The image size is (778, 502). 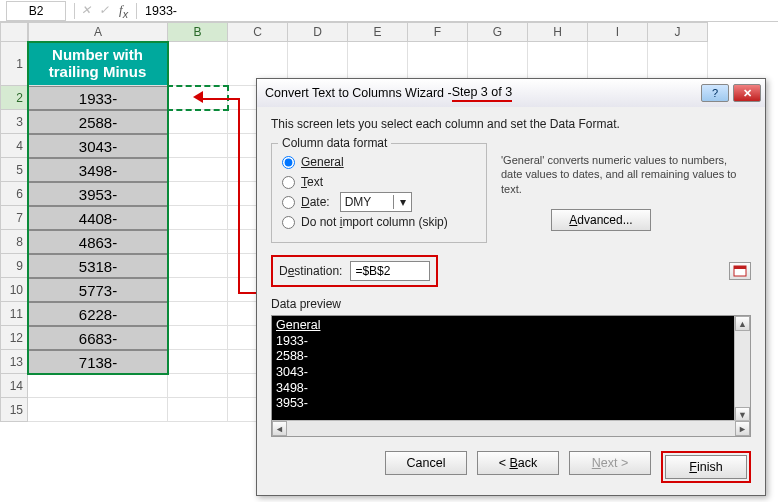 What do you see at coordinates (98, 242) in the screenshot?
I see `table-row: 4863-` at bounding box center [98, 242].